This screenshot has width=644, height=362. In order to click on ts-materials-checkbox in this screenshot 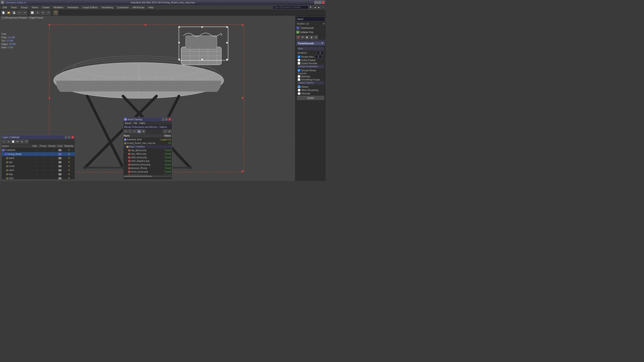, I will do `click(299, 76)`.